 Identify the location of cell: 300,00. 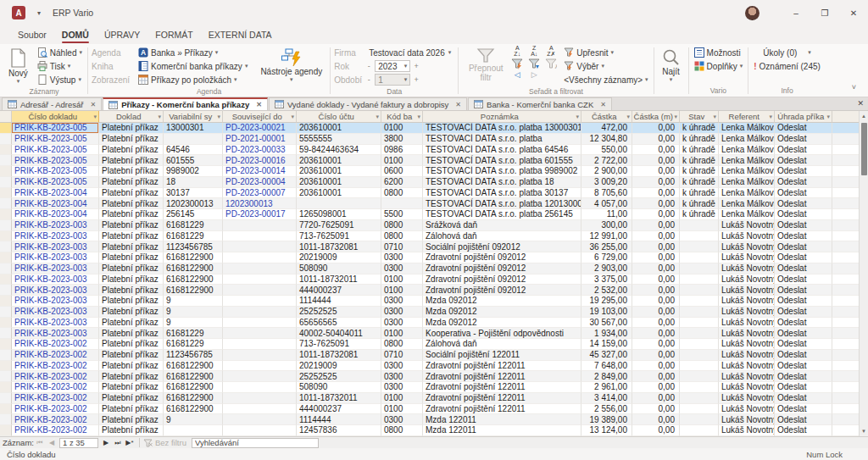
(607, 225).